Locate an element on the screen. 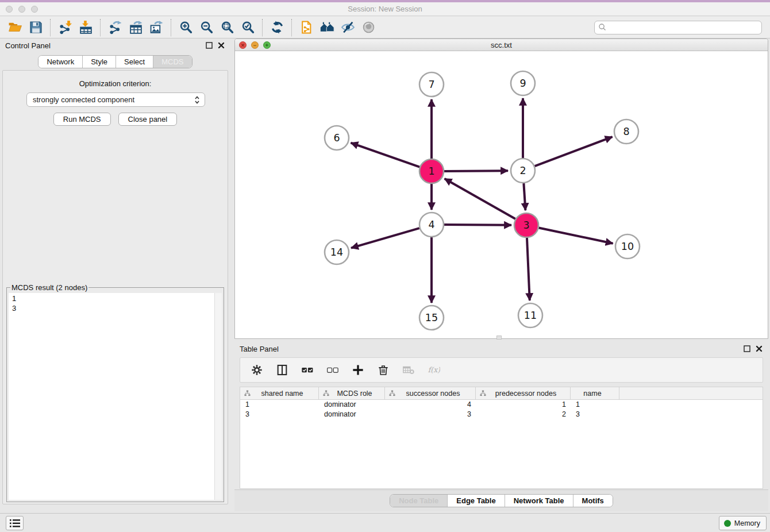 The image size is (770, 532). graph-node-15: 15 is located at coordinates (432, 318).